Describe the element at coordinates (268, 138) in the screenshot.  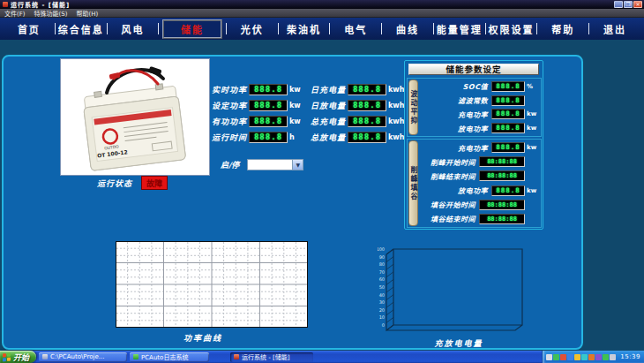
I see `led-display-run-time: 888.8` at that location.